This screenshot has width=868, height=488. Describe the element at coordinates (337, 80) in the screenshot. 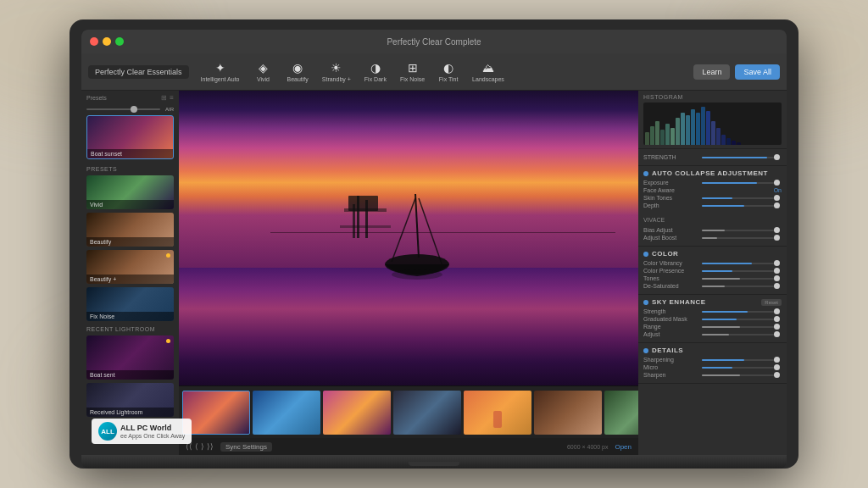

I see `tool-label: Strandby +` at that location.